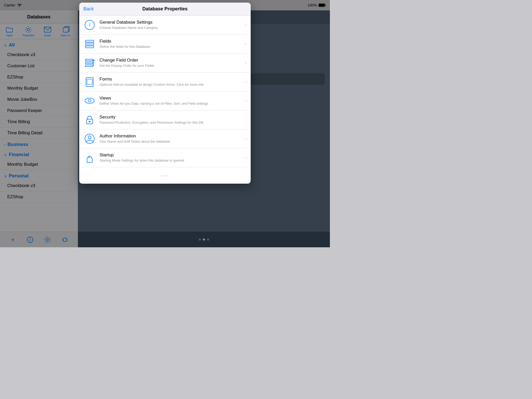  I want to click on modal-item-fields: Fields Define the fields for this Databa…, so click(165, 44).